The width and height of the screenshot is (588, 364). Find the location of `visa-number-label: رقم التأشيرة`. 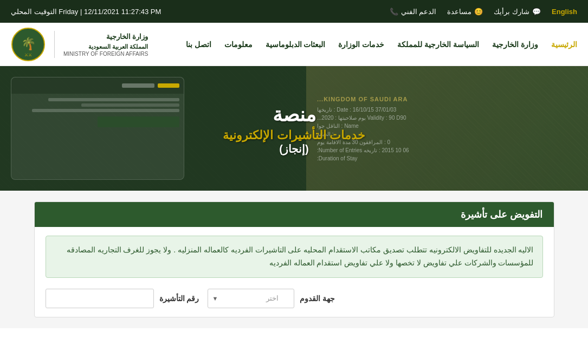

visa-number-label: رقم التأشيرة is located at coordinates (179, 298).